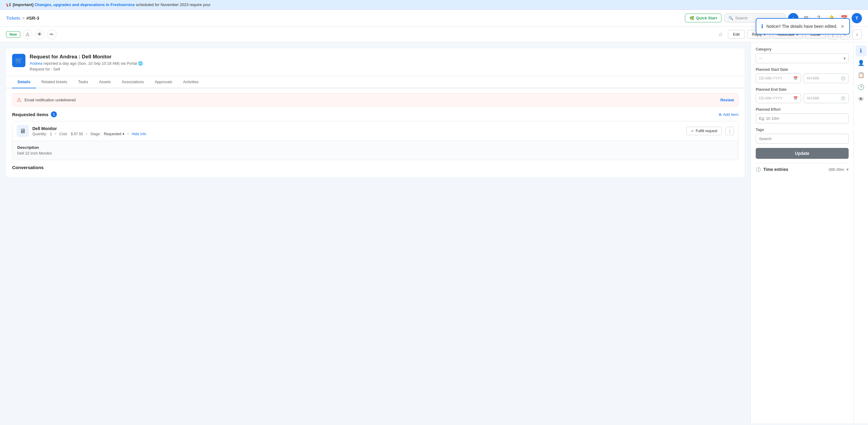  What do you see at coordinates (86, 69) in the screenshot?
I see `ticket-request-for: Request for : Self` at bounding box center [86, 69].